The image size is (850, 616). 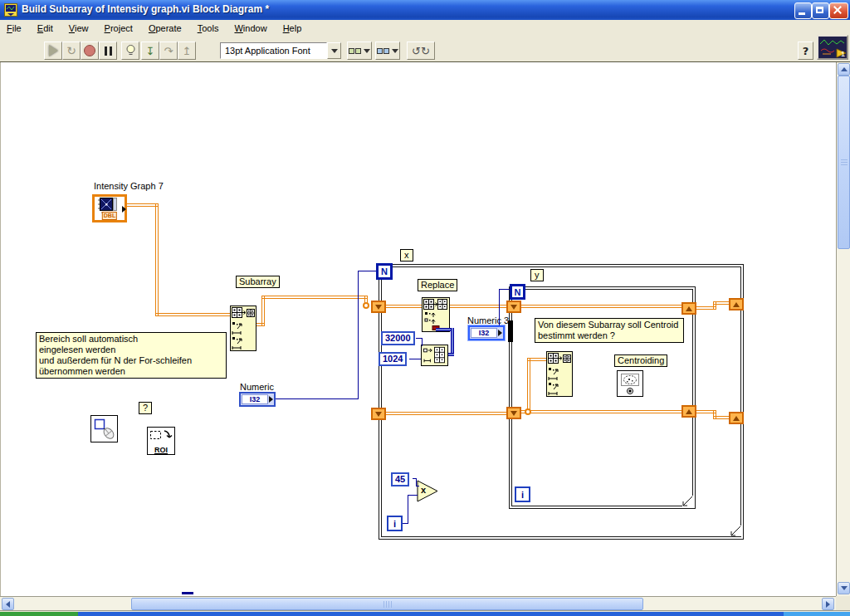 I want to click on vi-icon-button: 1, so click(x=833, y=47).